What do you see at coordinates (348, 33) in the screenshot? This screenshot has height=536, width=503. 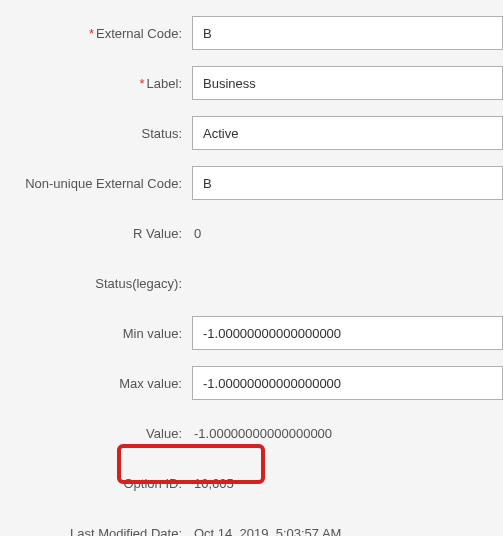 I see `input-external-code` at bounding box center [348, 33].